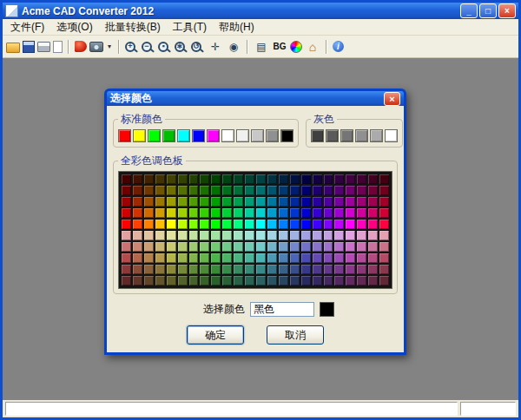 This screenshot has width=521, height=420. What do you see at coordinates (130, 47) in the screenshot?
I see `zoom-in-icon: +` at bounding box center [130, 47].